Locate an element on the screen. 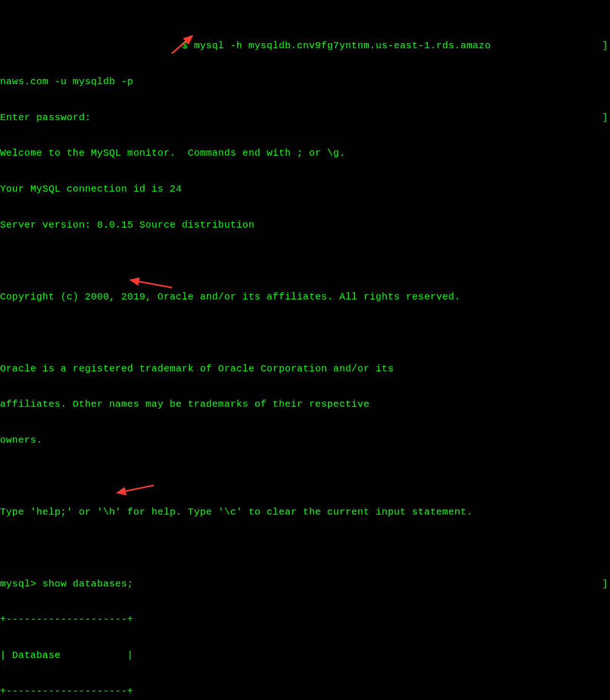  text: $ mysql -h mysqldb.cnv9fg7yntnm.us-east-… is located at coordinates (245, 45).